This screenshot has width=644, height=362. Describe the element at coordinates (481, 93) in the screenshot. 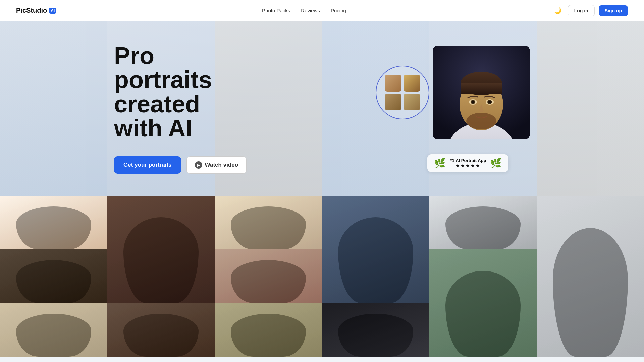

I see `portrait-svg` at that location.